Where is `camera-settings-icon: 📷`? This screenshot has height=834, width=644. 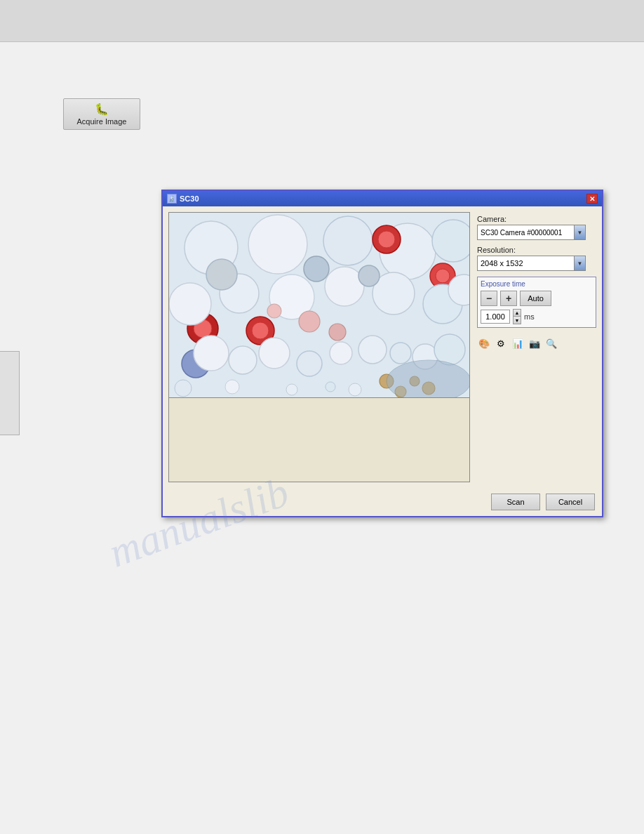
camera-settings-icon: 📷 is located at coordinates (535, 343).